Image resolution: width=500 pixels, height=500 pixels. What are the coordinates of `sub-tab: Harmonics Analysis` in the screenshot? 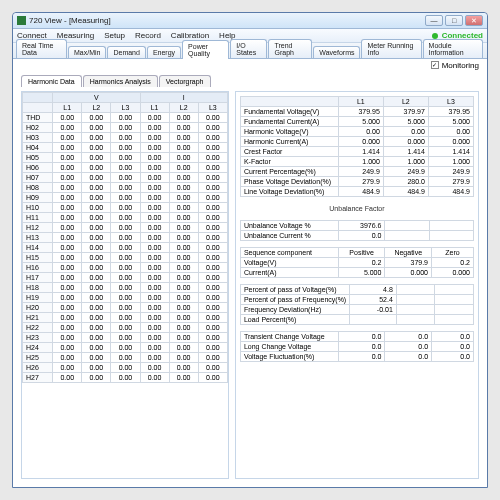 It's located at (120, 81).